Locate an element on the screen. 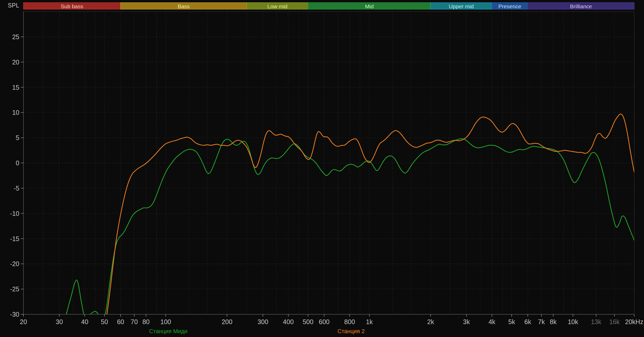 Image resolution: width=644 pixels, height=337 pixels. x-tick-label: 5k is located at coordinates (512, 322).